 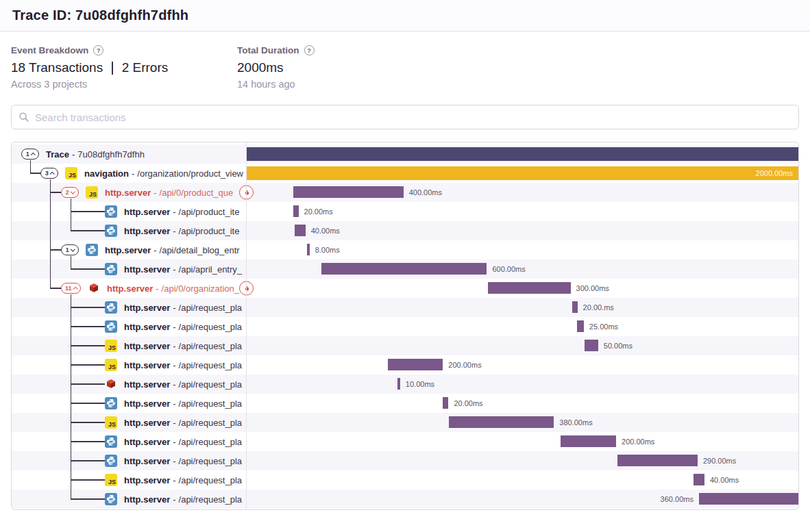 I want to click on trace-row: JS http.server - /api/request_pla 40.00m…, so click(x=405, y=480).